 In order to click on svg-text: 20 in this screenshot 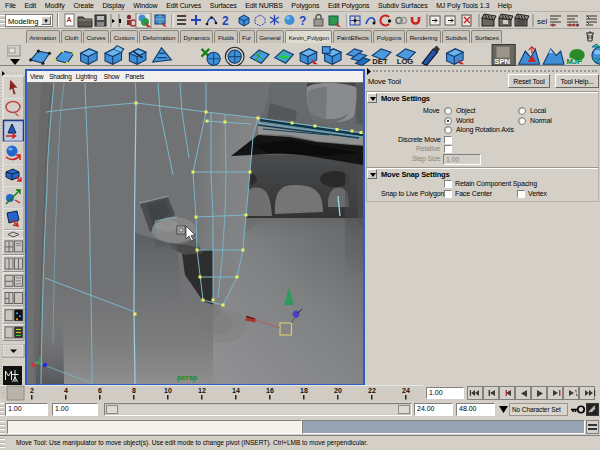, I will do `click(338, 390)`.